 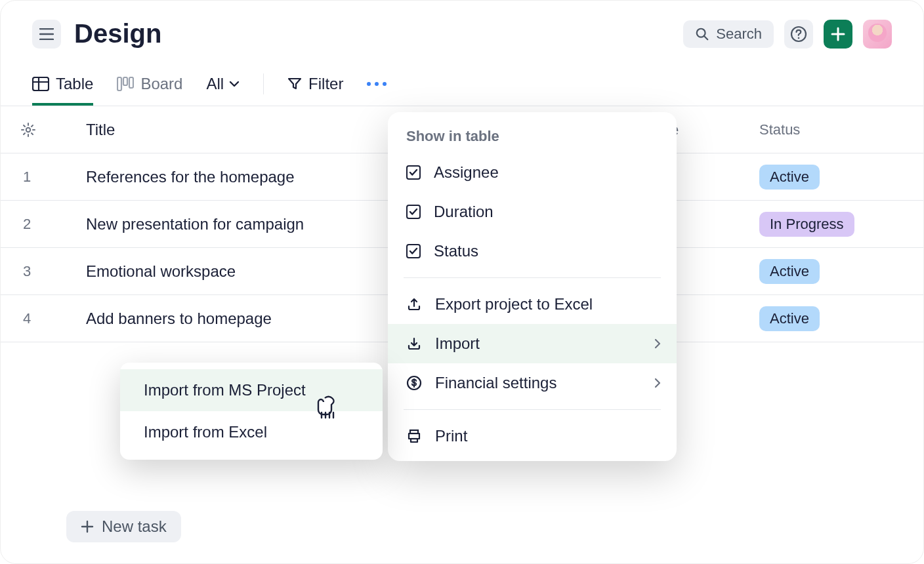 I want to click on search-button: Search, so click(x=728, y=34).